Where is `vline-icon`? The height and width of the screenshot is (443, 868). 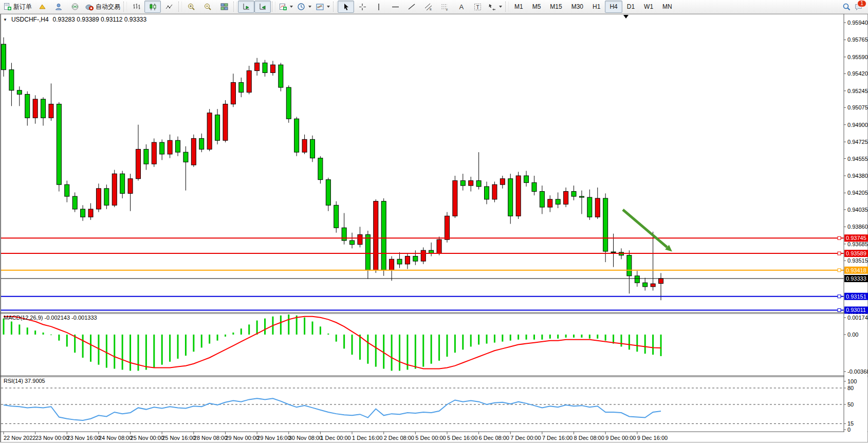 vline-icon is located at coordinates (379, 7).